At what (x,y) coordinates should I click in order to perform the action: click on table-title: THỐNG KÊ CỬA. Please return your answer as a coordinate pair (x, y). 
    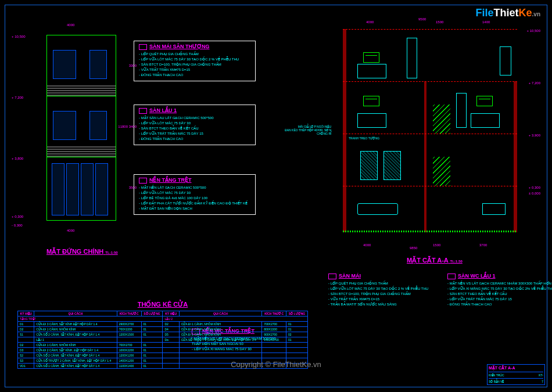
    Looking at the image, I should click on (163, 304).